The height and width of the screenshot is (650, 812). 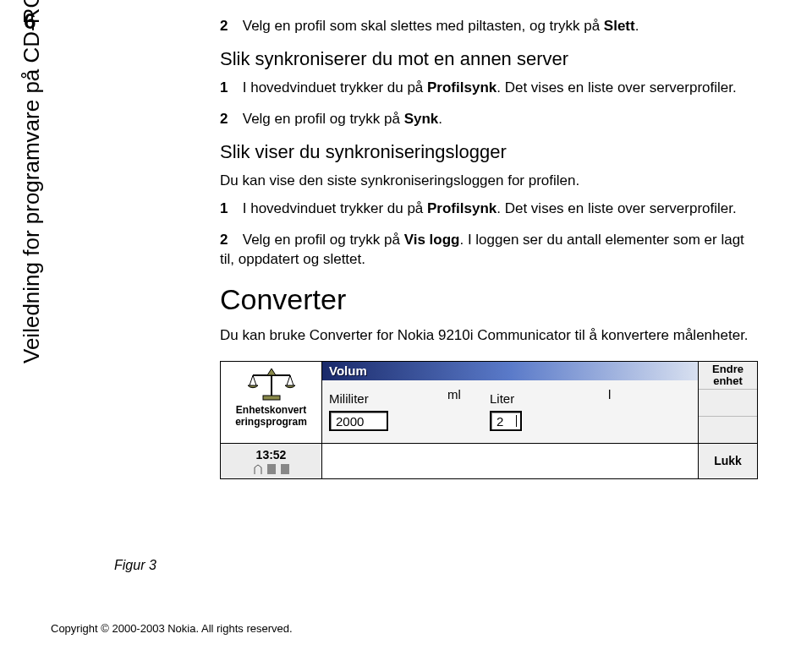 I want to click on figure-label: Figur 3, so click(x=135, y=565).